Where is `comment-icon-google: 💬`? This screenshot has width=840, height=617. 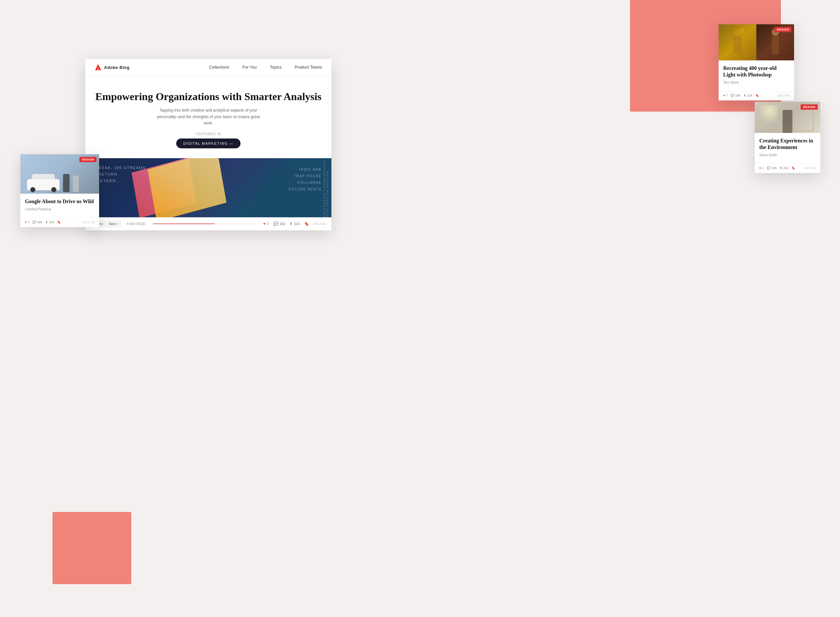
comment-icon-google: 💬 is located at coordinates (34, 222).